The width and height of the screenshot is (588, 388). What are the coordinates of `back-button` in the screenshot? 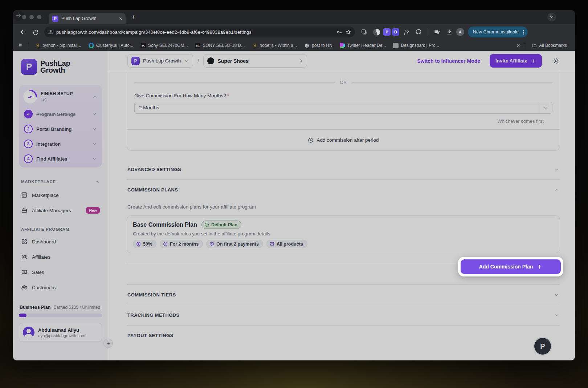 It's located at (23, 32).